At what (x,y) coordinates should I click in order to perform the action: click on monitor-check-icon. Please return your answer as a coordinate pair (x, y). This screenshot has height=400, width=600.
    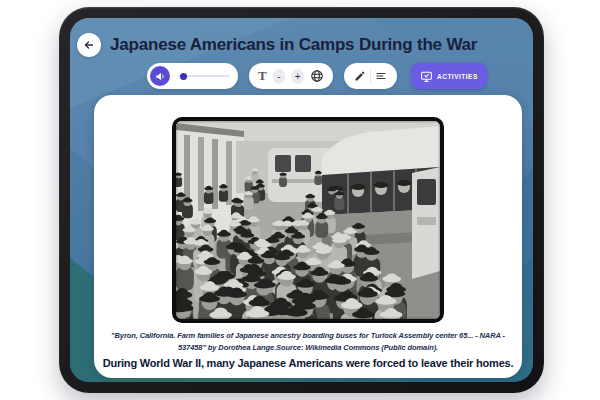
    Looking at the image, I should click on (426, 76).